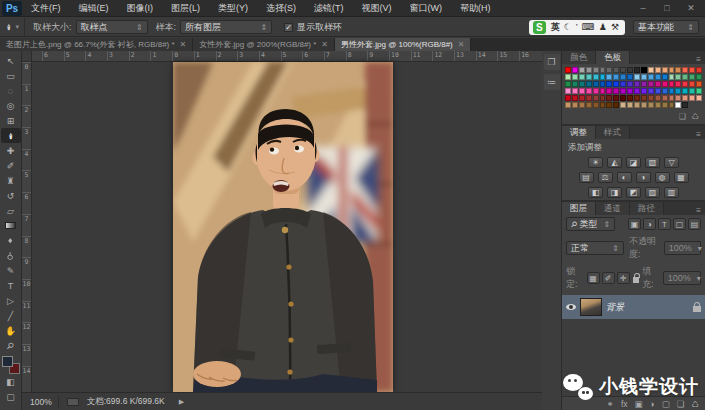 The height and width of the screenshot is (410, 705). I want to click on filter-adjustment-layers-icon: ◑, so click(650, 224).